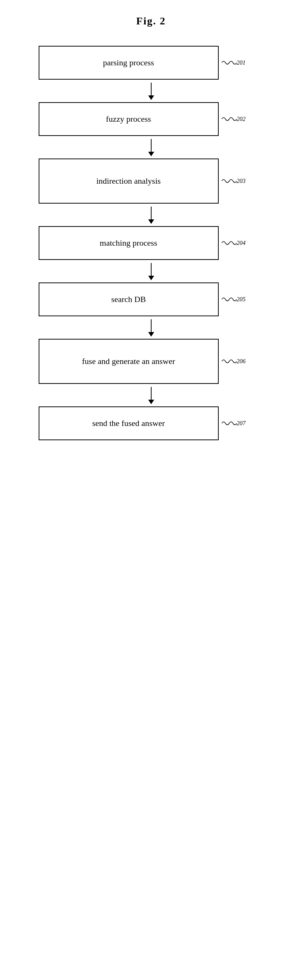  What do you see at coordinates (151, 21) in the screenshot?
I see `figure-title: Fig. 2` at bounding box center [151, 21].